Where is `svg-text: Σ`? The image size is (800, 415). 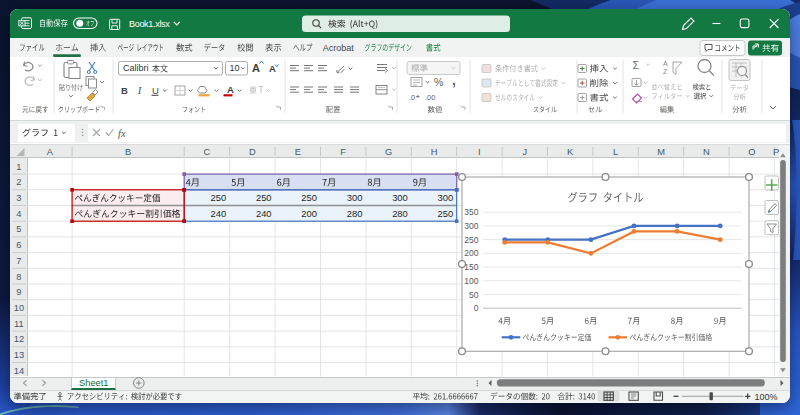 svg-text: Σ is located at coordinates (636, 65).